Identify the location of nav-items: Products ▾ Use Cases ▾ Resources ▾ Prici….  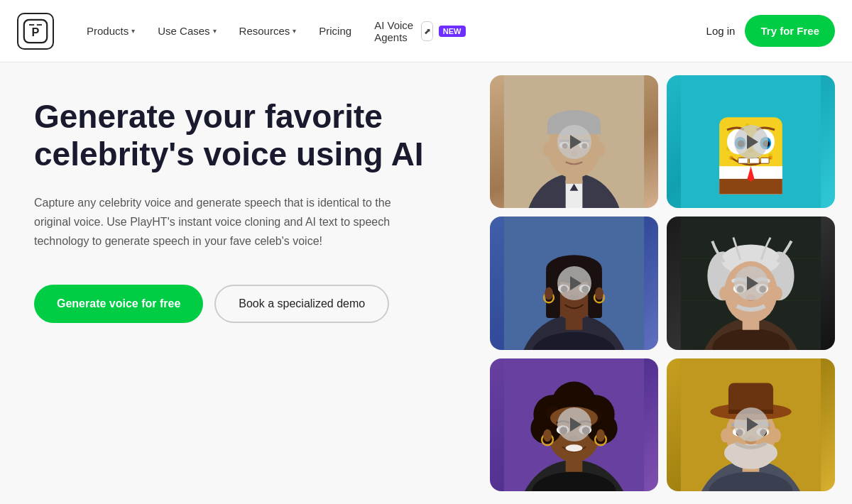
(276, 31).